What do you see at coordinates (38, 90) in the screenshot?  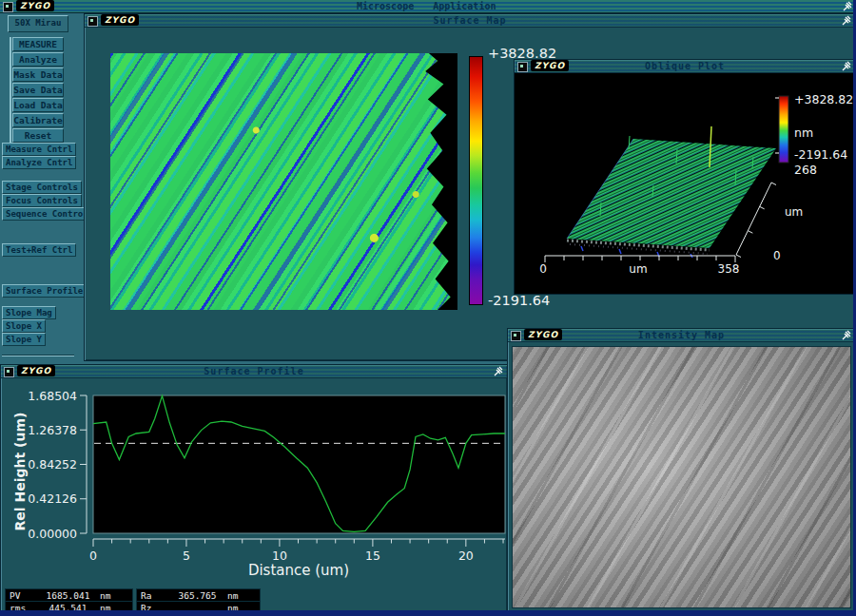 I see `main-button-stack: MEASURE Analyze Mask Data Save Data Load…` at bounding box center [38, 90].